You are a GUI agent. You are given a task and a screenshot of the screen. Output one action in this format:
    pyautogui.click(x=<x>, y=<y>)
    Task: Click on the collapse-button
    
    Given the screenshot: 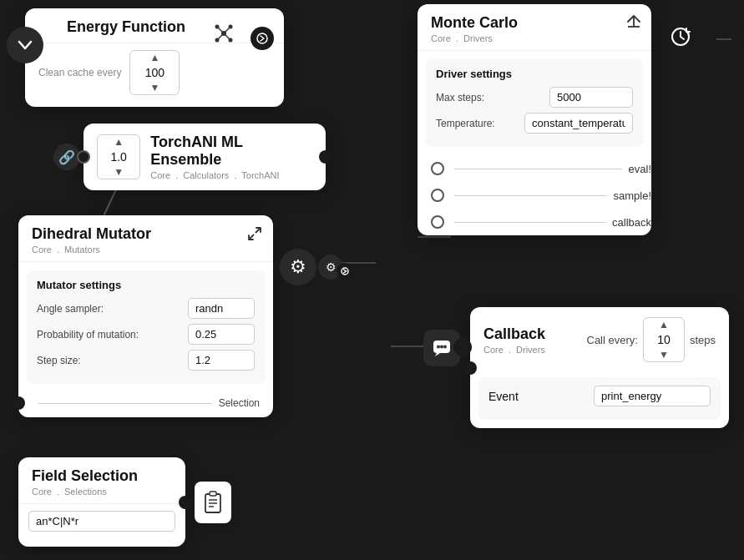 What is the action you would take?
    pyautogui.click(x=25, y=45)
    